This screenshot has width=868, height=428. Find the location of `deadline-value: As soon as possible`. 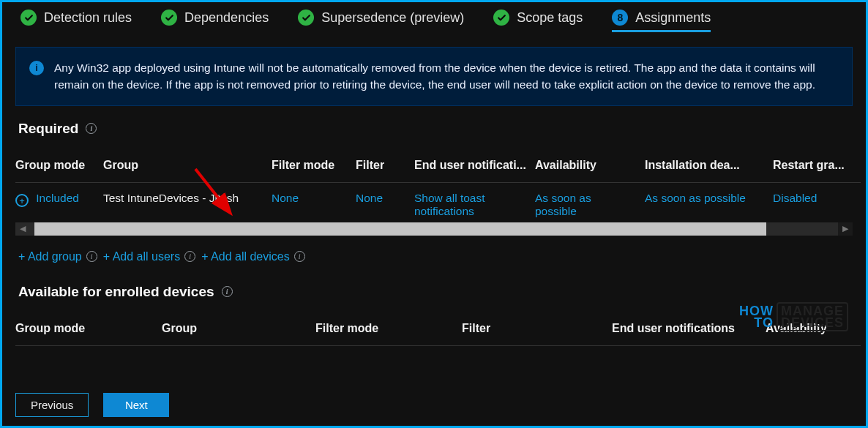

deadline-value: As soon as possible is located at coordinates (708, 202).